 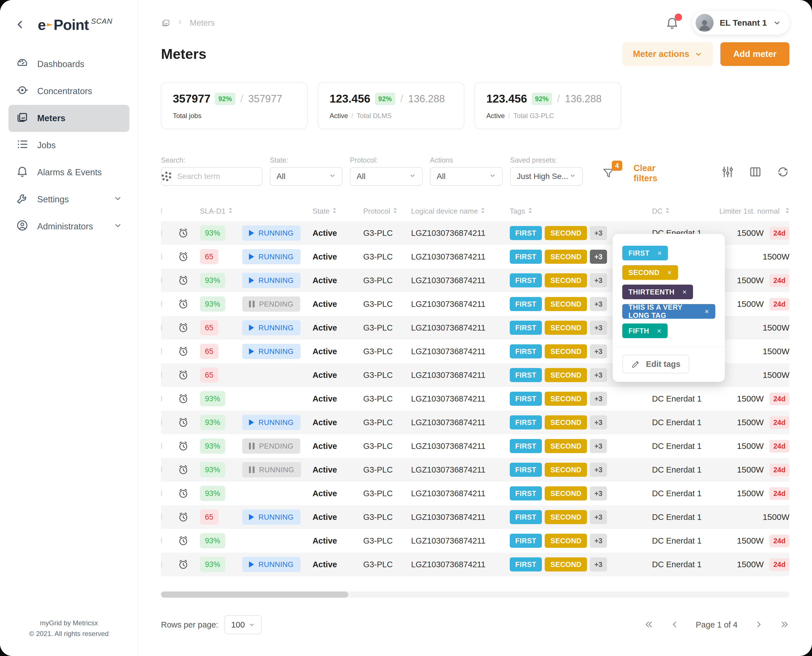 What do you see at coordinates (20, 25) in the screenshot?
I see `sidebar-collapse-button` at bounding box center [20, 25].